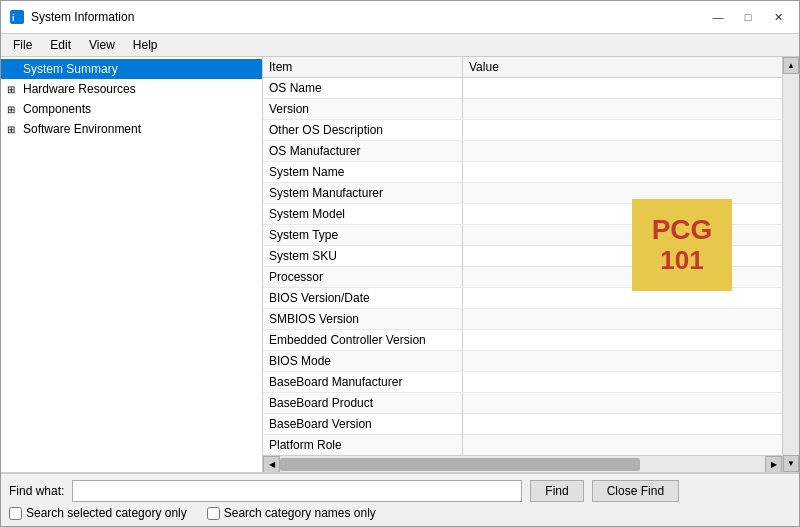 This screenshot has width=800, height=527. What do you see at coordinates (791, 66) in the screenshot?
I see `v-scroll-up: ▲` at bounding box center [791, 66].